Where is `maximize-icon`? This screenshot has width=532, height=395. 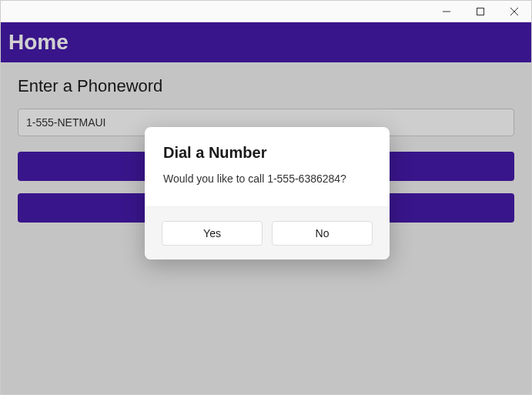
maximize-icon is located at coordinates (480, 12).